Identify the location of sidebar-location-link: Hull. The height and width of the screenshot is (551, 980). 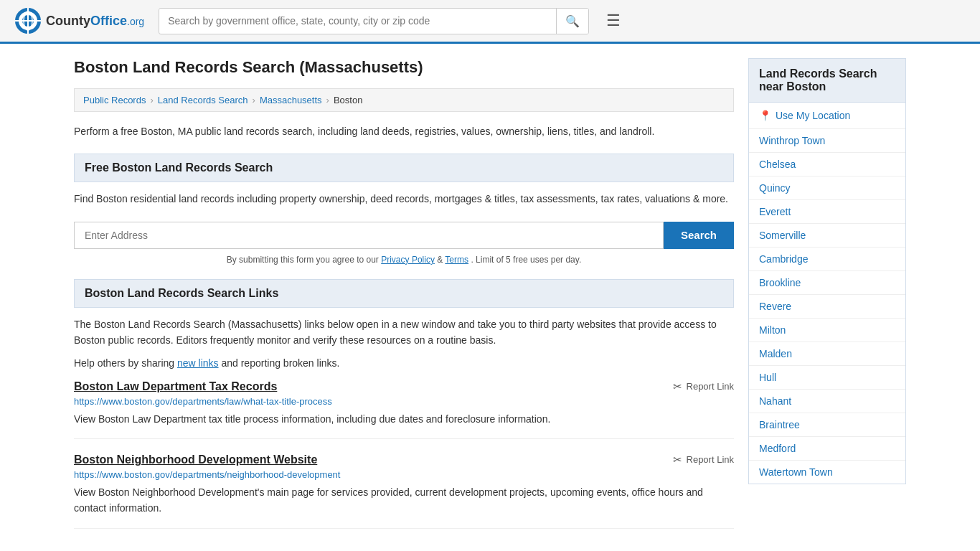
(768, 377).